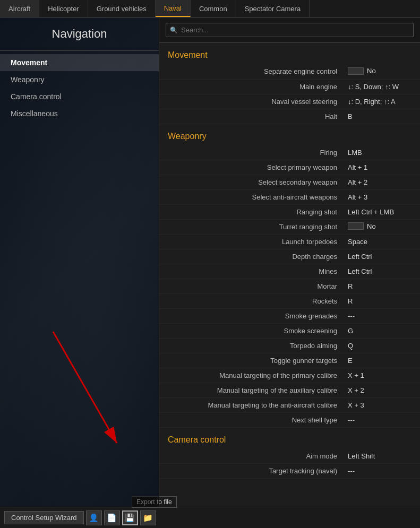 This screenshot has height=528, width=420. Describe the element at coordinates (290, 102) in the screenshot. I see `binding-naval-steering: Naval vessel steering ↓: D, Right; ↑: A` at that location.